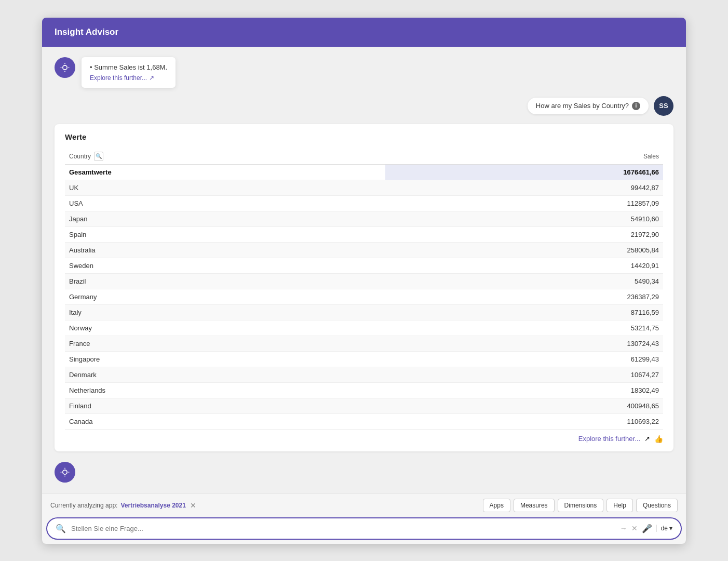 The image size is (728, 561). I want to click on country-cell: Australia, so click(225, 250).